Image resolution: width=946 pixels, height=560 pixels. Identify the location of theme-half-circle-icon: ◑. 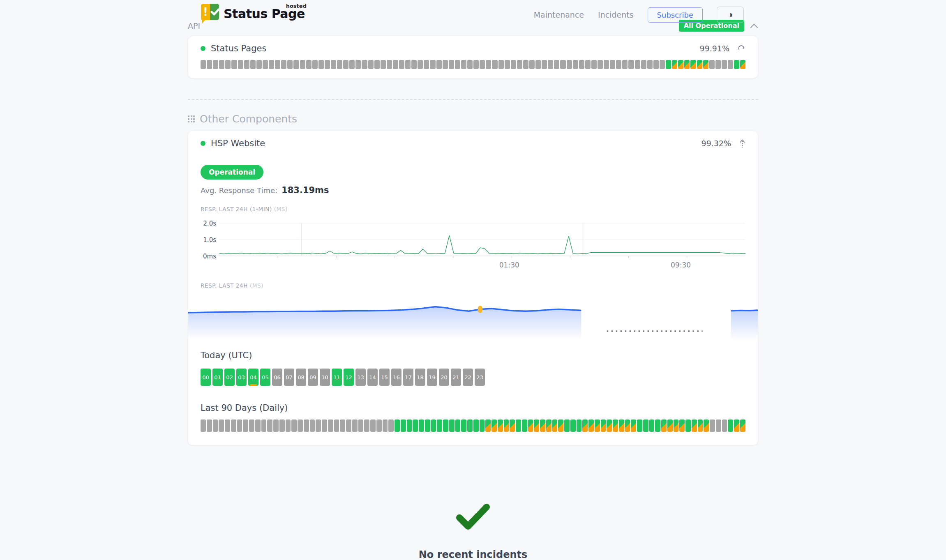
(730, 15).